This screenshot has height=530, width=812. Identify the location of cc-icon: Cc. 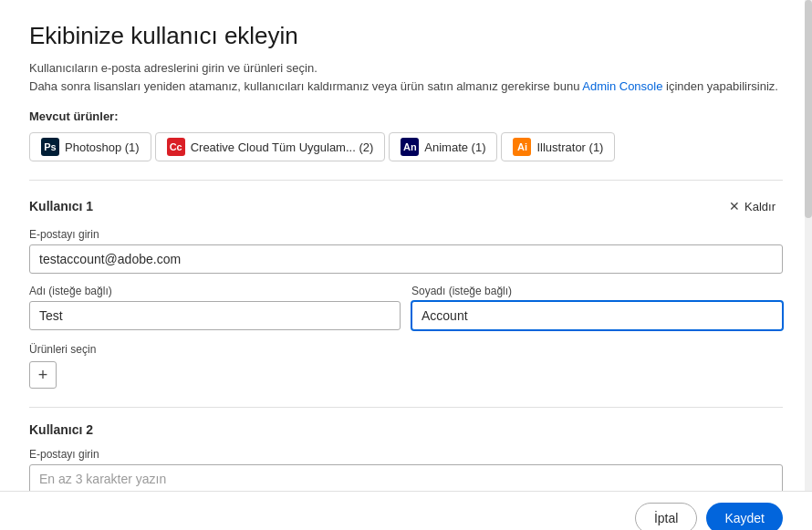
(176, 147).